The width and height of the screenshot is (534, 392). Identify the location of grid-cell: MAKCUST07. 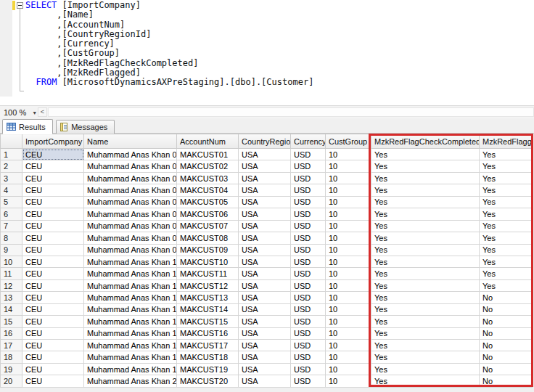
(208, 226).